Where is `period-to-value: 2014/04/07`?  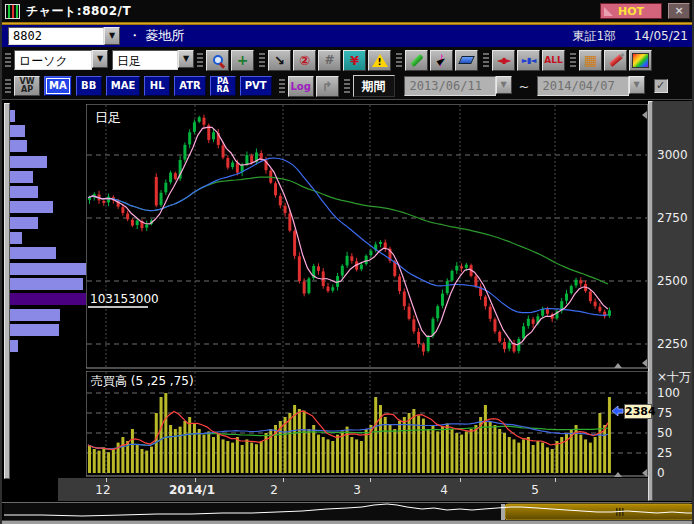
period-to-value: 2014/04/07 is located at coordinates (583, 86).